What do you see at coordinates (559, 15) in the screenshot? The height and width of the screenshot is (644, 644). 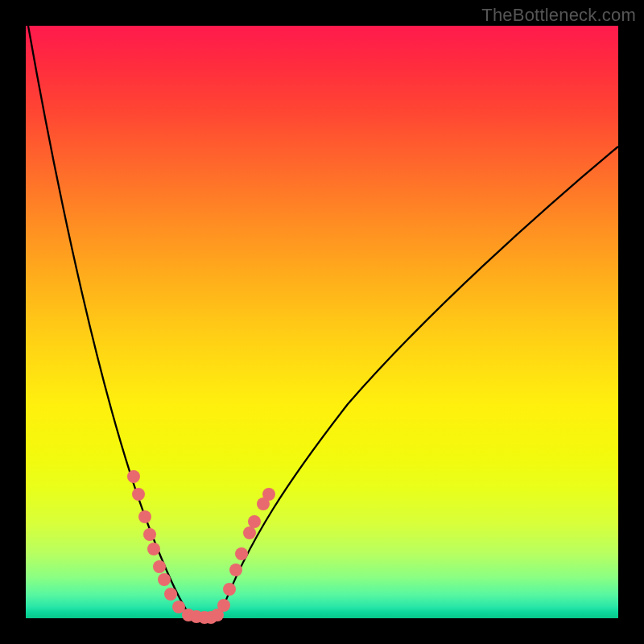 I see `watermark-text: TheBottleneck.com` at bounding box center [559, 15].